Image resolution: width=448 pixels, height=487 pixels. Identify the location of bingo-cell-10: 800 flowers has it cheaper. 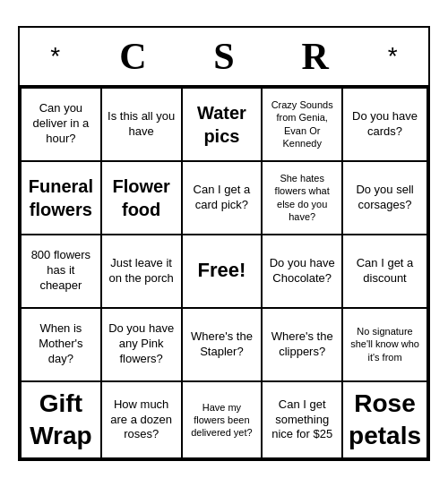
(62, 272).